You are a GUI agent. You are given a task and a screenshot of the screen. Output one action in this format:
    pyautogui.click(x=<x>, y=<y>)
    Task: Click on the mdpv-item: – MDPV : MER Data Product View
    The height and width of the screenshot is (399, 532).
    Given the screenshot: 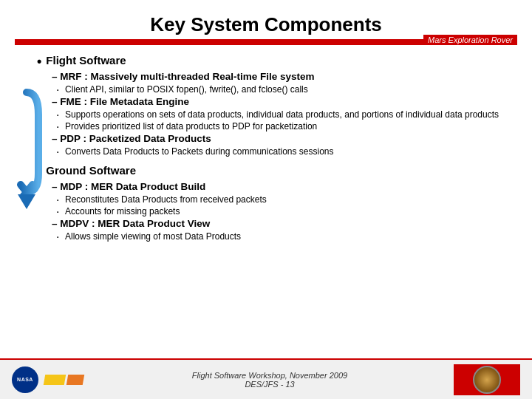 What is the action you would take?
    pyautogui.click(x=277, y=223)
    